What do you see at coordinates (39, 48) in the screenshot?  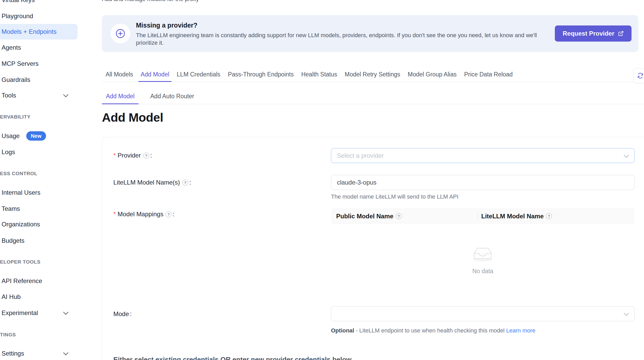 I see `sidebar-item-agents: Agents` at bounding box center [39, 48].